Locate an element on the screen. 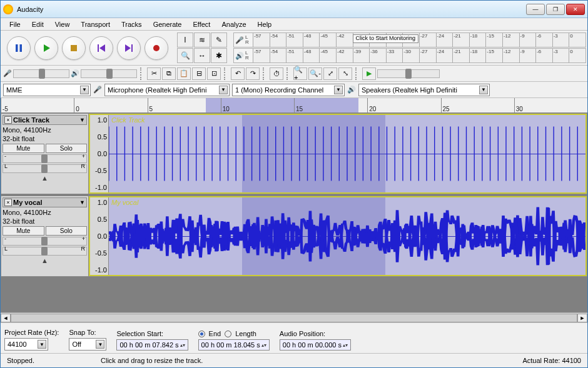  fit-project-button: ⤡ is located at coordinates (345, 74).